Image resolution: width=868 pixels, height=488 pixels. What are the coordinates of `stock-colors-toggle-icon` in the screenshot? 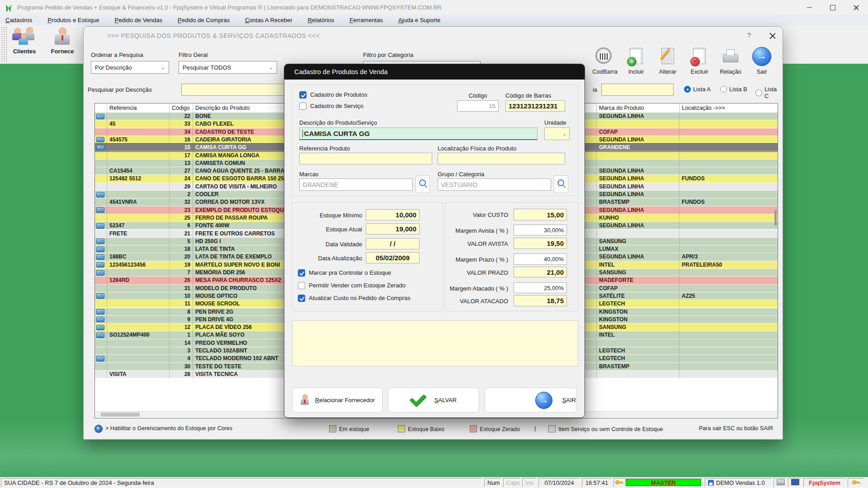 It's located at (99, 429).